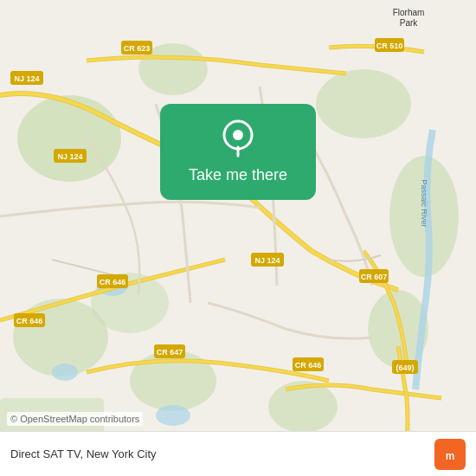 This screenshot has width=476, height=476. What do you see at coordinates (424, 203) in the screenshot?
I see `svg-text: Passaic River` at bounding box center [424, 203].